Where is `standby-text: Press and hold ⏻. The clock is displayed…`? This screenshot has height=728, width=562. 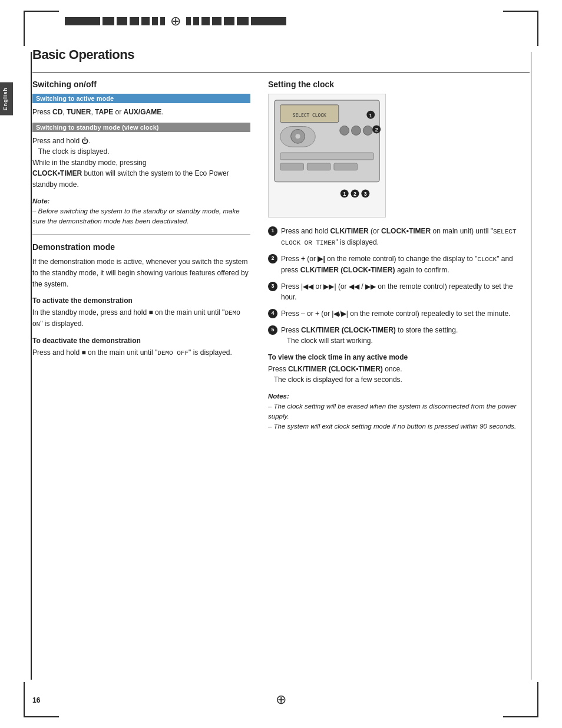
standby-text: Press and hold ⏻. The clock is displayed… is located at coordinates (141, 163).